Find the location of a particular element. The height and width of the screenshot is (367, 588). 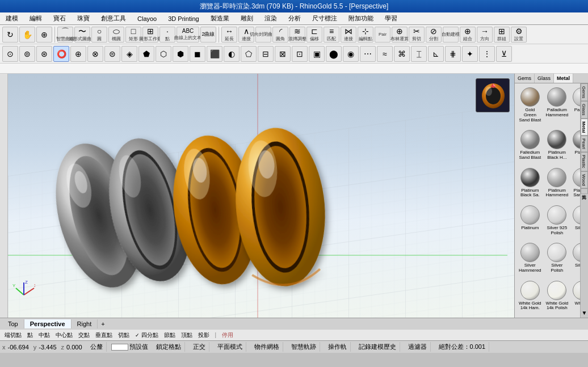

tb-blend-btn: ≋混摶調整 is located at coordinates (297, 35).